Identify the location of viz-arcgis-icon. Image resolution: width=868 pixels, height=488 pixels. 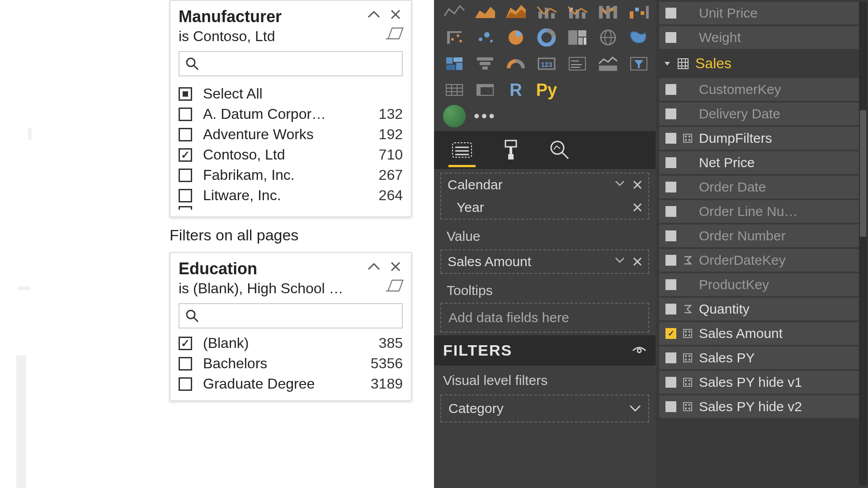
(454, 116).